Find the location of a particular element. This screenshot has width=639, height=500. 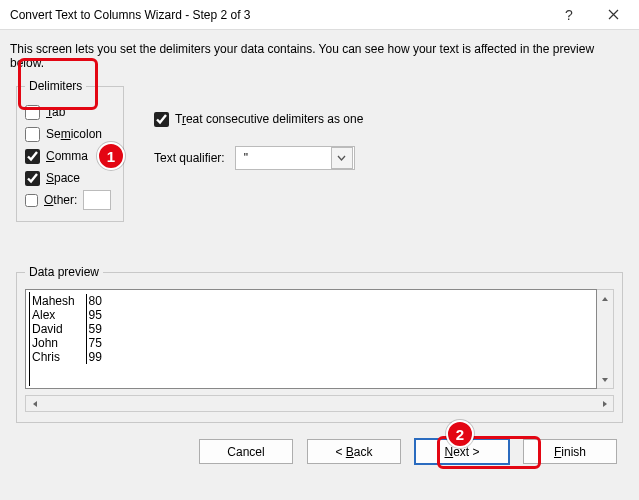

delimiters-legend: Delimiters is located at coordinates (56, 86).